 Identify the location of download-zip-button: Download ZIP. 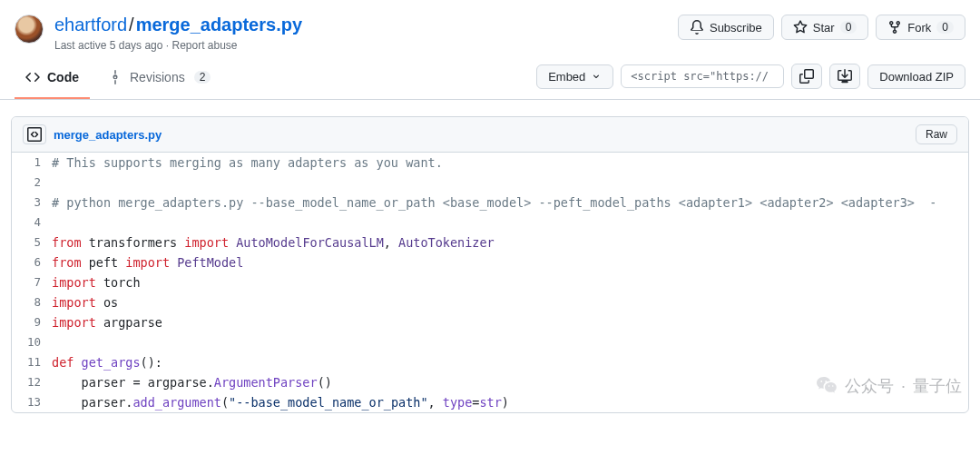
(916, 76).